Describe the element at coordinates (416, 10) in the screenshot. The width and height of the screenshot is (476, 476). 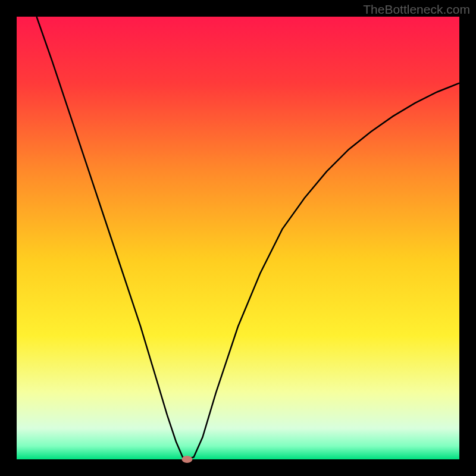
I see `watermark: TheBottleneck.com` at that location.